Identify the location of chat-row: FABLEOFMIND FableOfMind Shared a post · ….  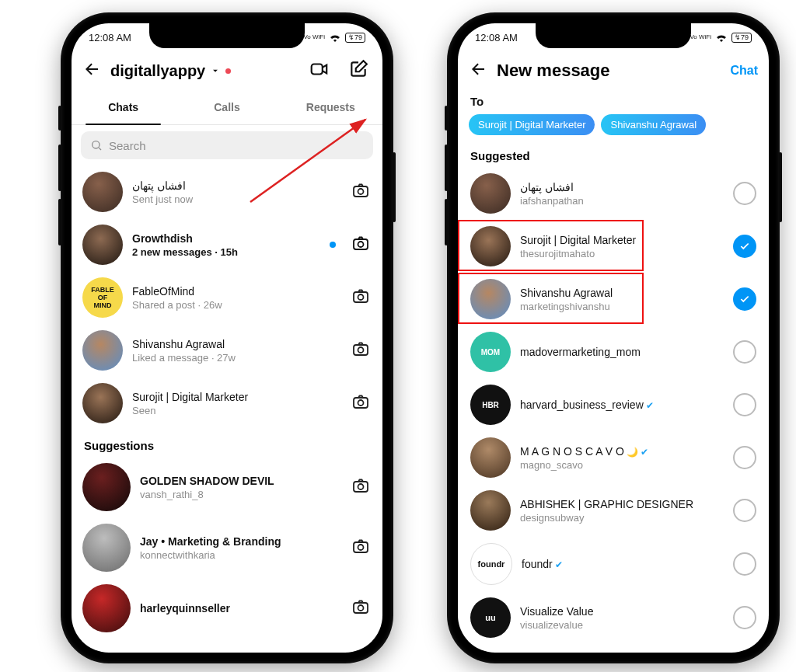
(227, 298).